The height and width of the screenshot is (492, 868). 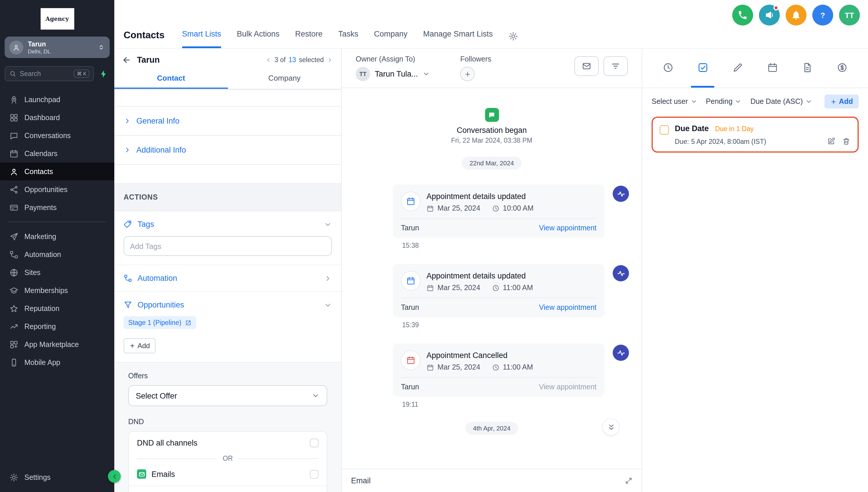 What do you see at coordinates (514, 40) in the screenshot?
I see `smart-list-settings-button` at bounding box center [514, 40].